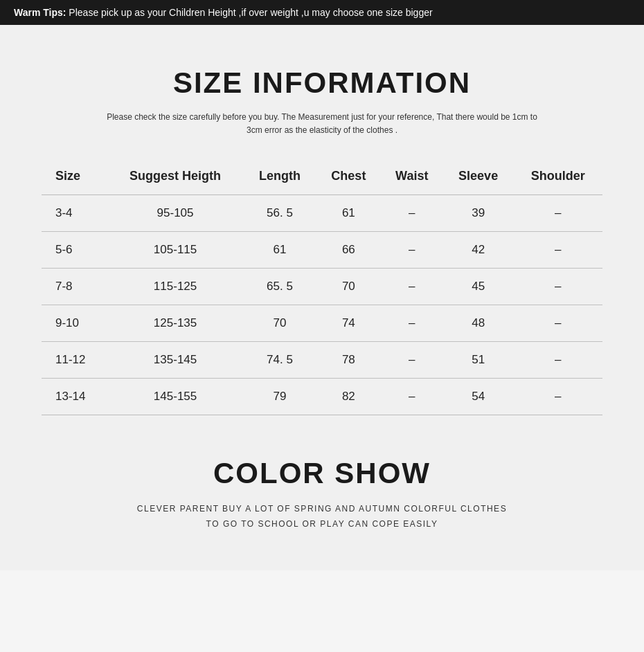 This screenshot has height=652, width=644. I want to click on color-show-title: COLOR SHOW, so click(322, 473).